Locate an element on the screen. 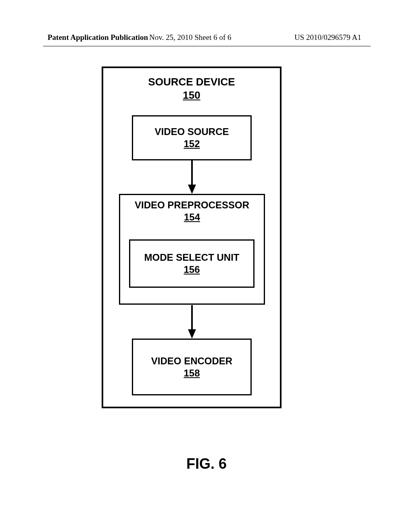 The width and height of the screenshot is (413, 532). video-source-block: VIDEO SOURCE 152 is located at coordinates (192, 138).